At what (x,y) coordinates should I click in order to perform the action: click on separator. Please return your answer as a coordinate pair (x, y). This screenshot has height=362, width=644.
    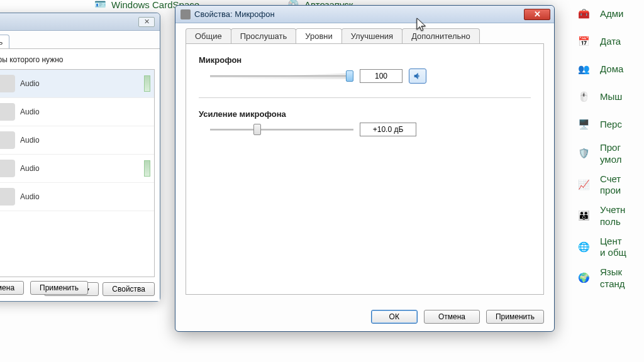
    Looking at the image, I should click on (365, 98).